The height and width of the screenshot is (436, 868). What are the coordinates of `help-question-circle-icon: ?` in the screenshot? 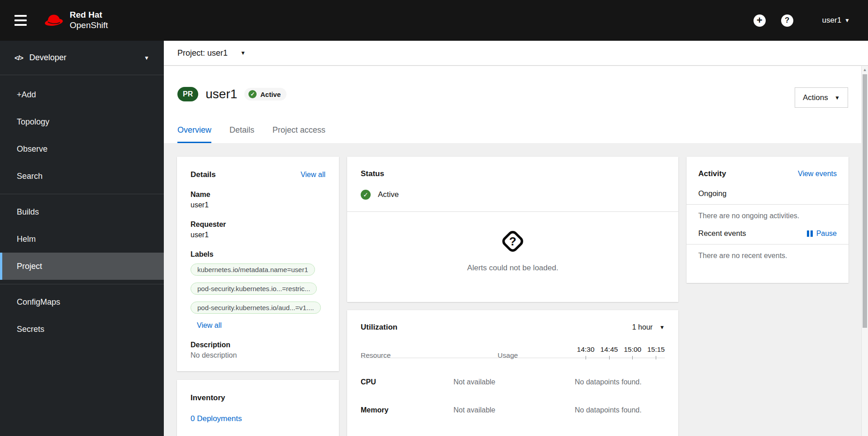 It's located at (787, 21).